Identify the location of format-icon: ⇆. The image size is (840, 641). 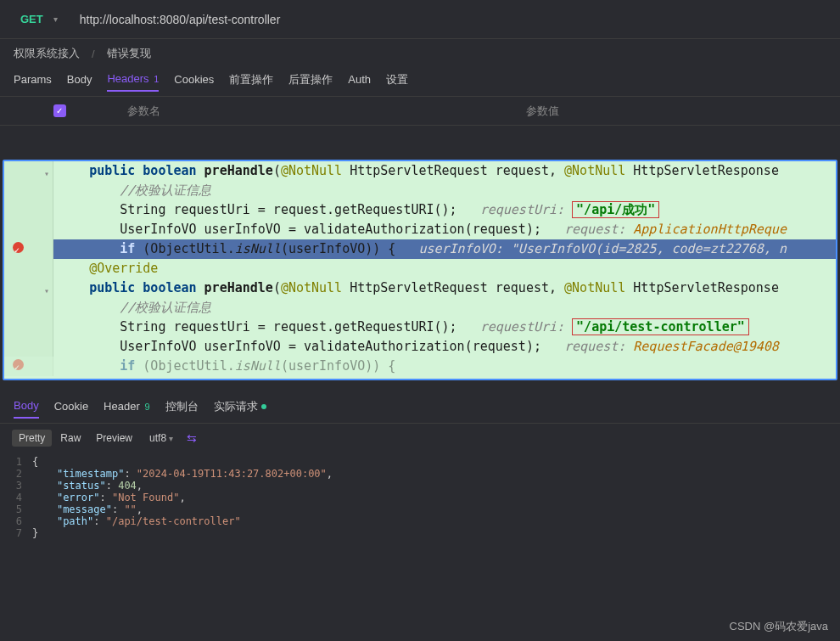
(192, 438).